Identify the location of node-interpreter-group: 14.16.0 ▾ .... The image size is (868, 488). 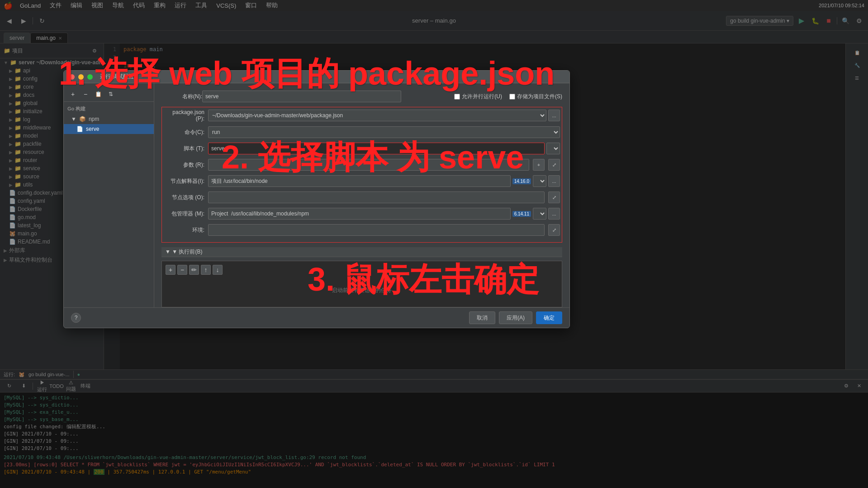
(384, 181).